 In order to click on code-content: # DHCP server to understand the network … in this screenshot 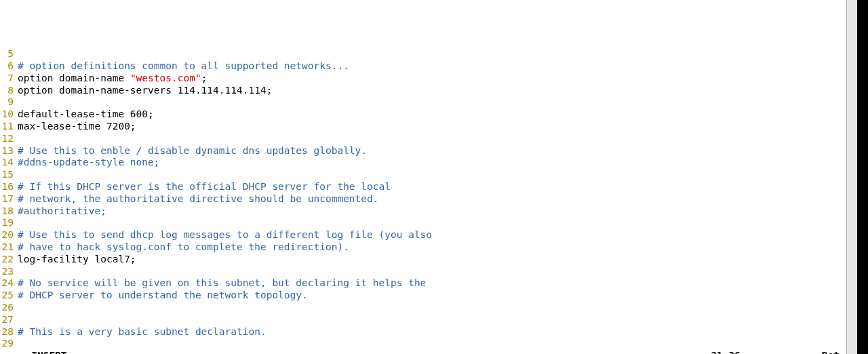, I will do `click(162, 296)`.